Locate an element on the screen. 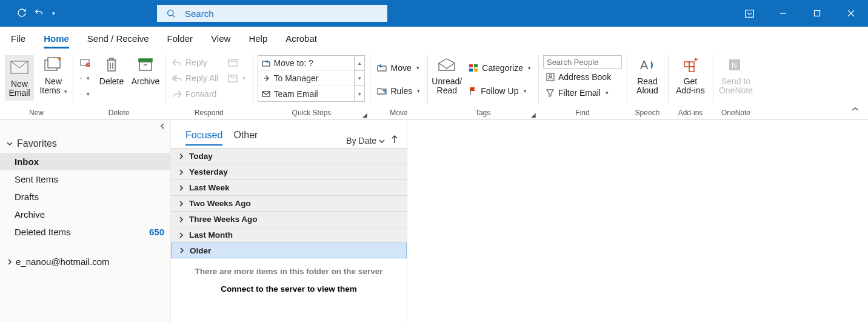  tab-focused: Focused is located at coordinates (204, 138).